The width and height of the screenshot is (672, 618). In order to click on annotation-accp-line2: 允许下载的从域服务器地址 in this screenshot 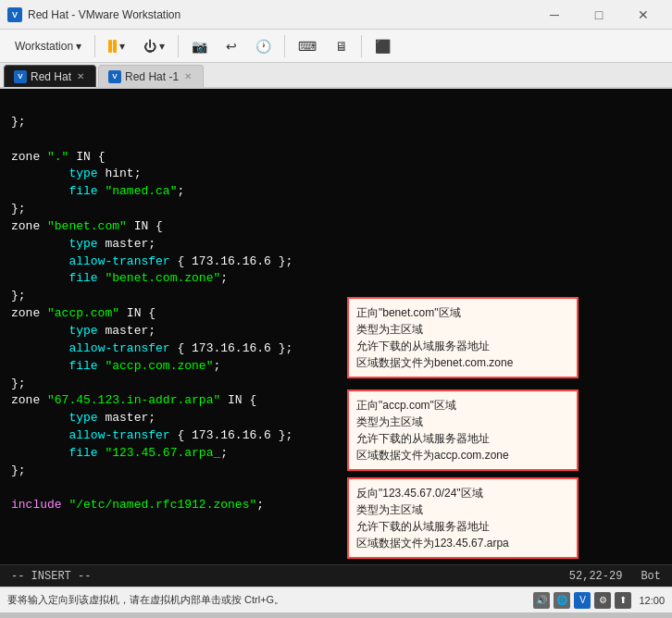, I will do `click(463, 439)`.